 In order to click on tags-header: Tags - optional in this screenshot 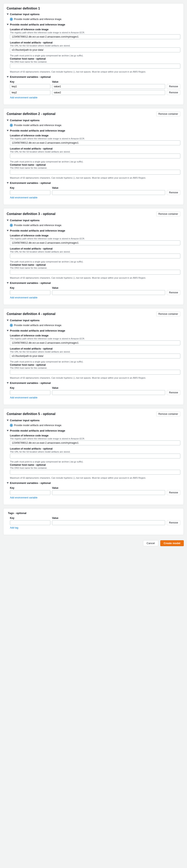, I will do `click(94, 513)`.